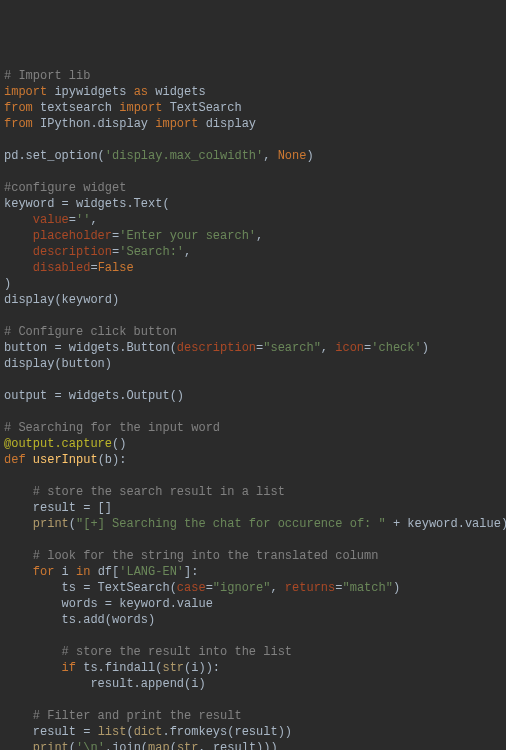 This screenshot has width=506, height=750. I want to click on code-line: ts.add(words), so click(255, 620).